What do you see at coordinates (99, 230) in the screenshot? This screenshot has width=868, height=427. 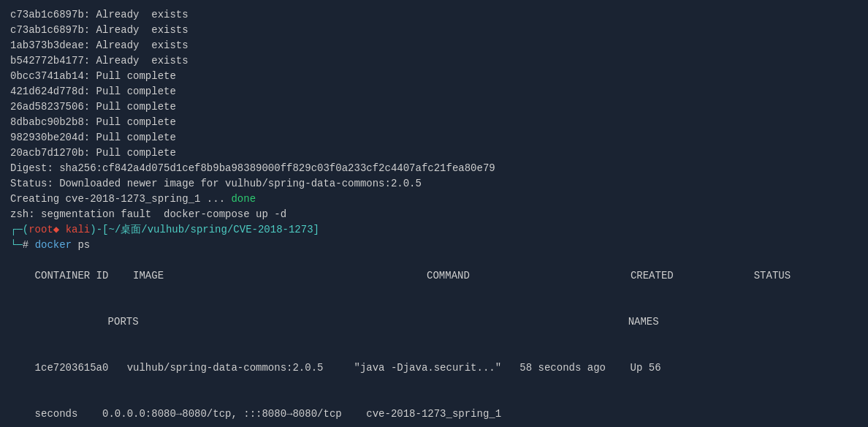 I see `prompt-close-1: )-[` at bounding box center [99, 230].